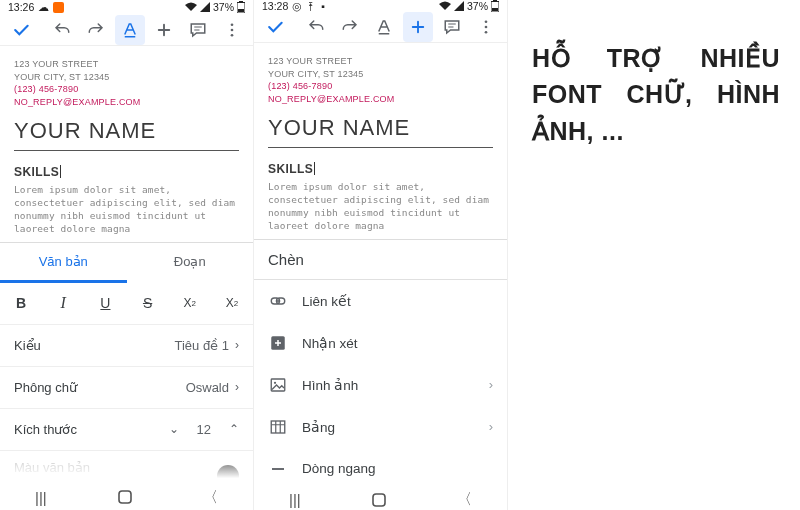 Image resolution: width=800 pixels, height=510 pixels. What do you see at coordinates (278, 469) in the screenshot?
I see `horizontal-rule-icon` at bounding box center [278, 469].